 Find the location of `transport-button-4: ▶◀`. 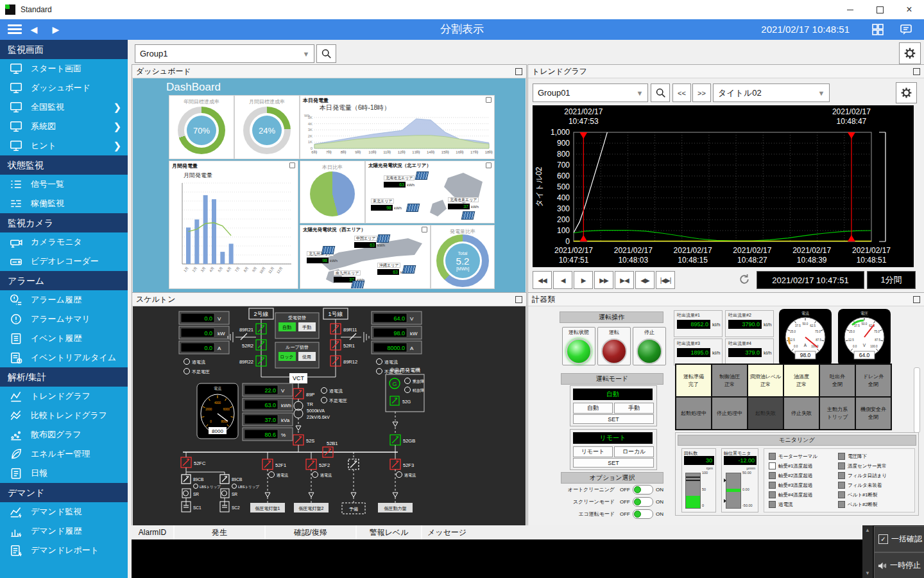

transport-button-4: ▶◀ is located at coordinates (624, 280).